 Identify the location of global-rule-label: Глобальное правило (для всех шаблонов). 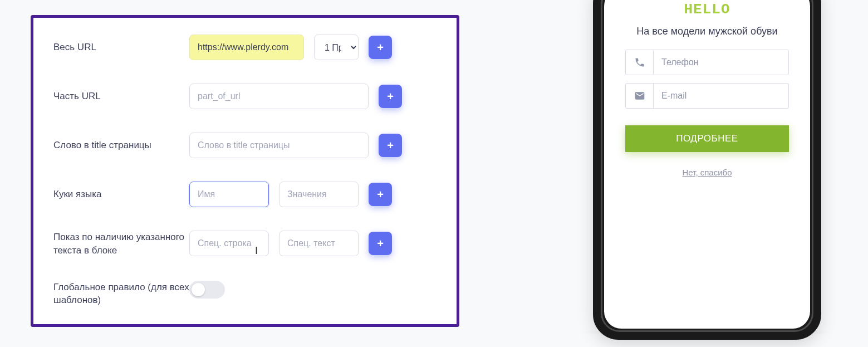
(121, 294).